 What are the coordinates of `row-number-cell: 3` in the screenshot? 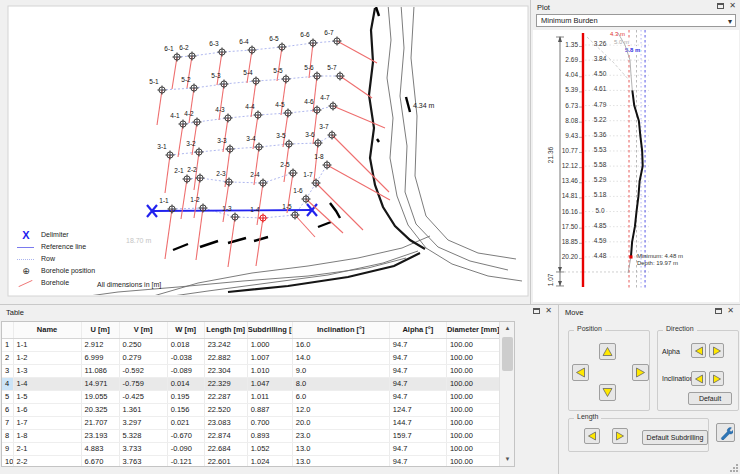 It's located at (8, 370).